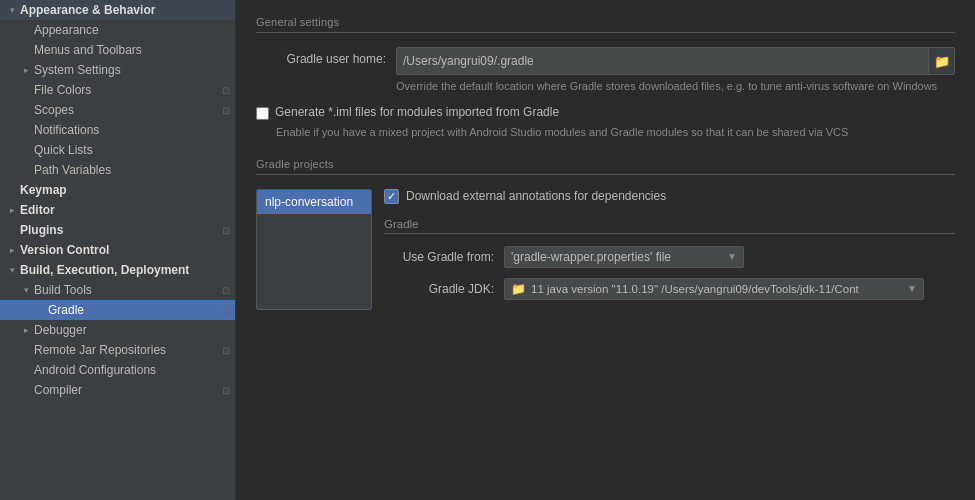 The width and height of the screenshot is (975, 500). Describe the element at coordinates (118, 230) in the screenshot. I see `sidebar-item-plugins: Plugins⊡` at that location.